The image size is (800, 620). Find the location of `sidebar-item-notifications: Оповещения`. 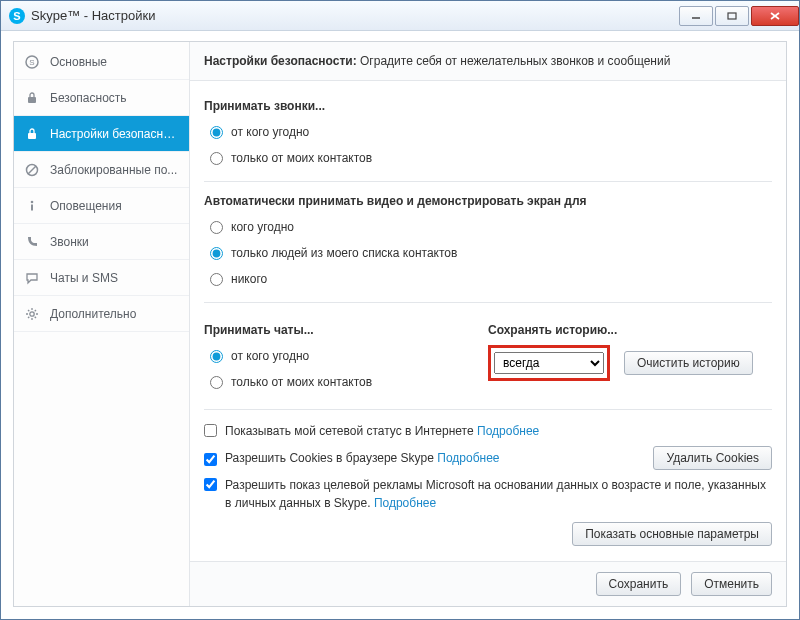

sidebar-item-notifications: Оповещения is located at coordinates (102, 206).